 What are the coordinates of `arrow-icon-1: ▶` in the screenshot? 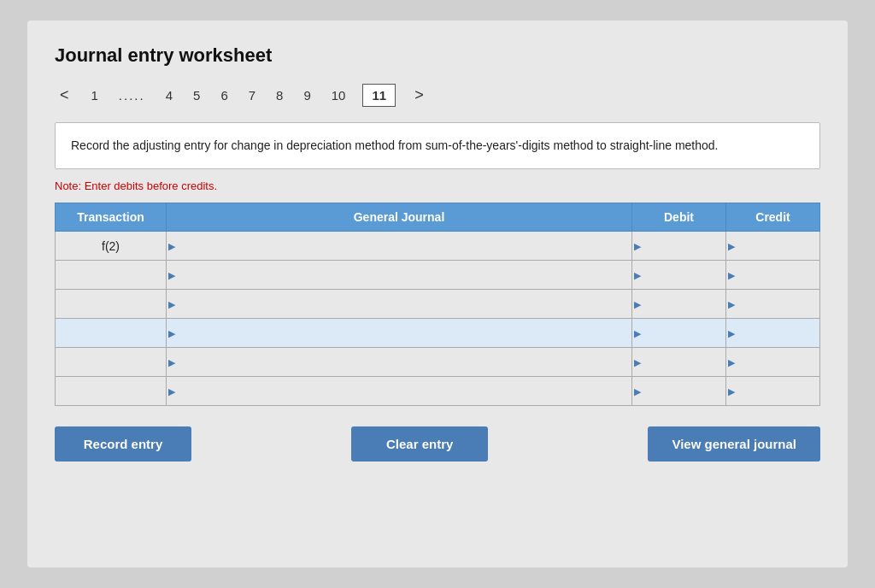 It's located at (172, 246).